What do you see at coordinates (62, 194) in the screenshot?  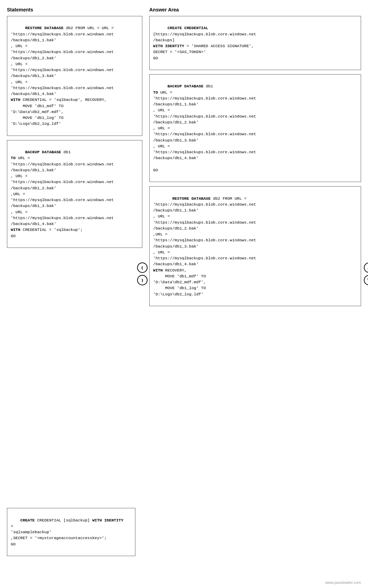 I see `statement-box-2-content: BACKUP DATABASE db1 TO URL = 'https://my…` at bounding box center [62, 194].